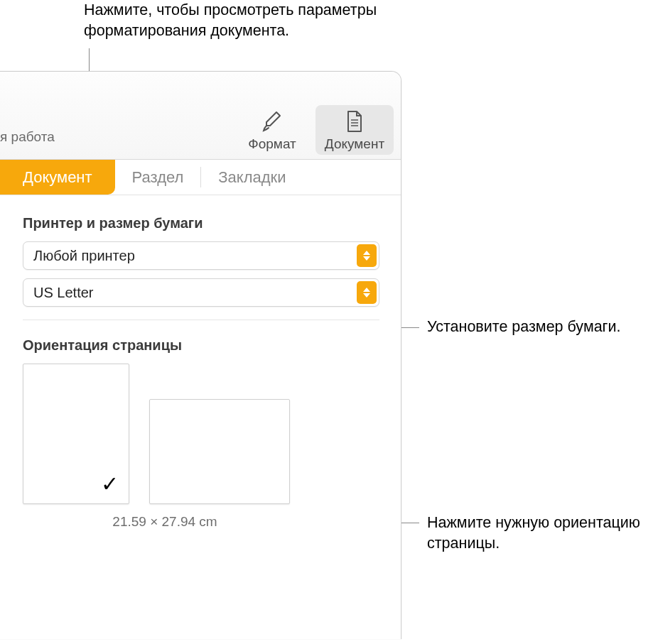 Image resolution: width=658 pixels, height=644 pixels. I want to click on paper-size-popup-value: US Letter, so click(63, 293).